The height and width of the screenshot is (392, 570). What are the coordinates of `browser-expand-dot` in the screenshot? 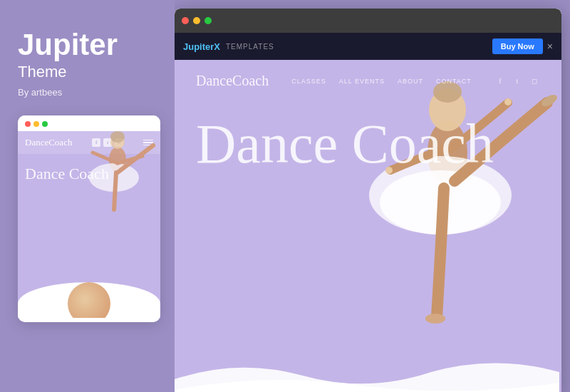 It's located at (208, 21).